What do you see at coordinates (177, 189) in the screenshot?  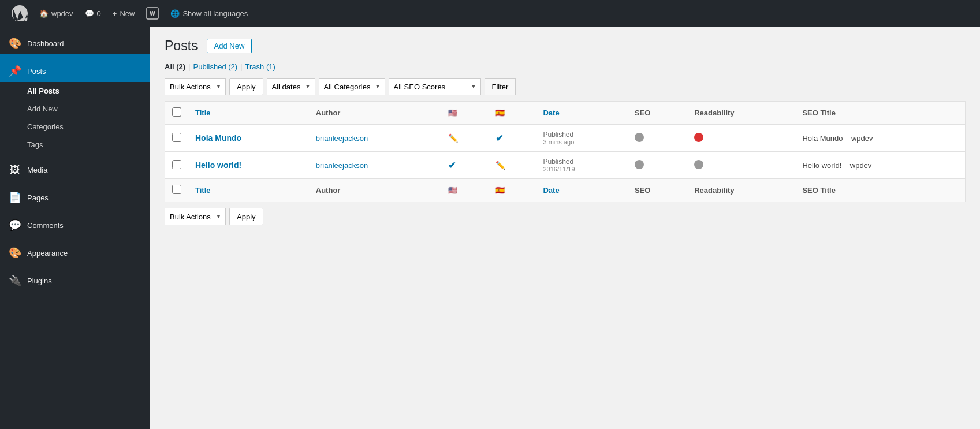 I see `footer-select-all-checkbox` at bounding box center [177, 189].